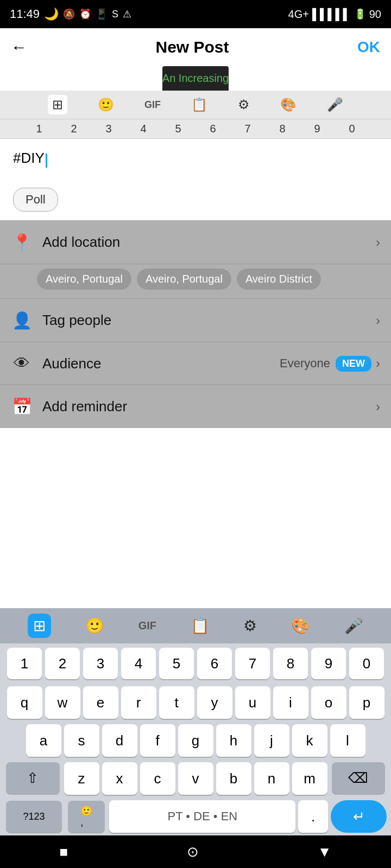  I want to click on kb-emoji-icon: 🙂, so click(94, 626).